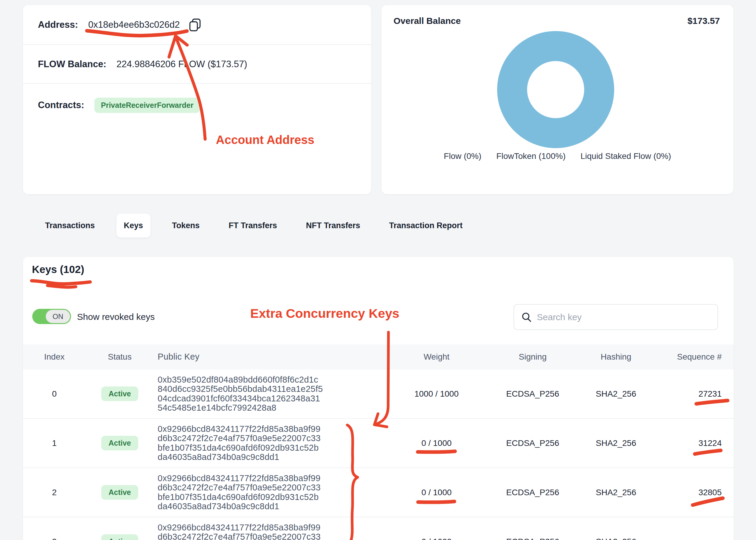 Image resolution: width=756 pixels, height=540 pixels. I want to click on key-row-2: 2Active0x92966bcd843241177f22fd85a38ba9f…, so click(378, 493).